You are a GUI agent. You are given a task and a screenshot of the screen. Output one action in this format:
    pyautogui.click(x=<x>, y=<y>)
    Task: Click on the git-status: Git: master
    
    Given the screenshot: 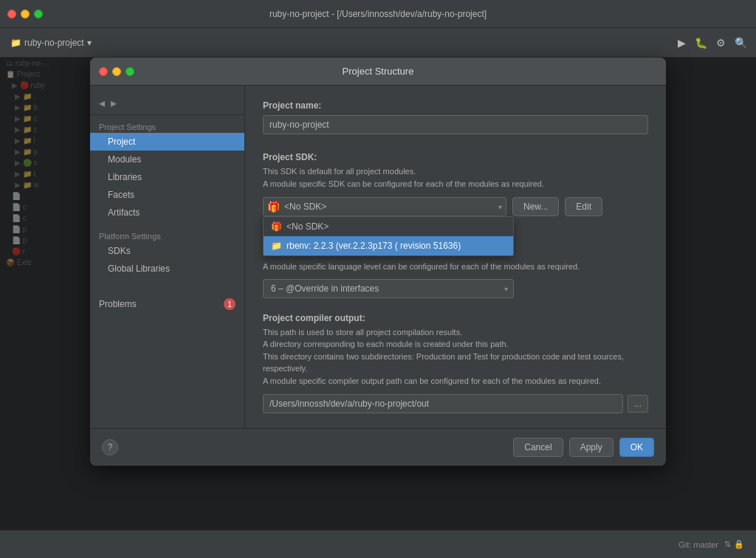 What is the action you would take?
    pyautogui.click(x=698, y=545)
    